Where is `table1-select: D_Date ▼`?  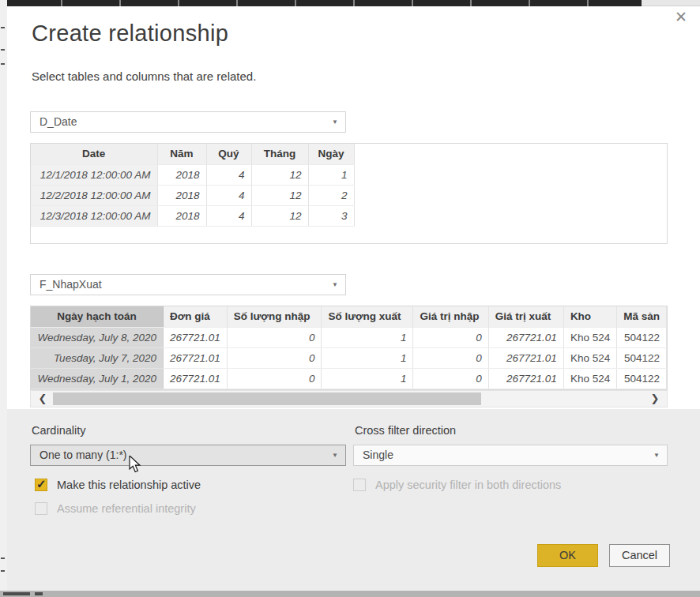 table1-select: D_Date ▼ is located at coordinates (188, 122).